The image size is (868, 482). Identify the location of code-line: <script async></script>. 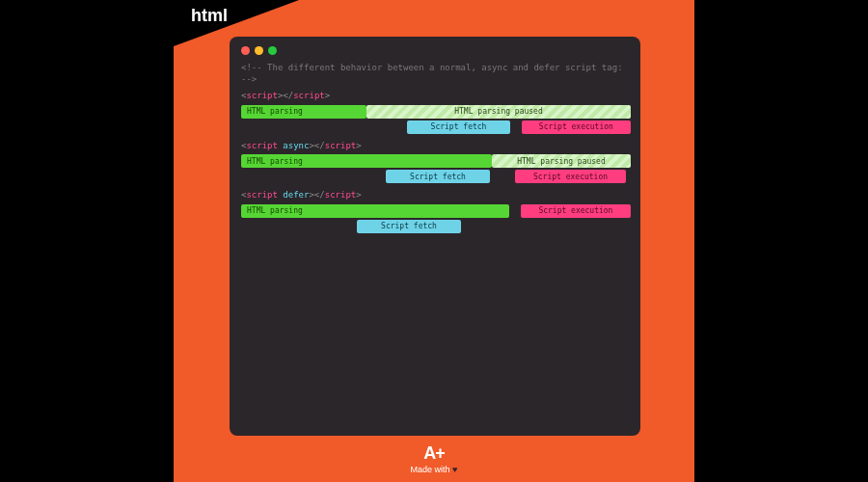
(435, 147).